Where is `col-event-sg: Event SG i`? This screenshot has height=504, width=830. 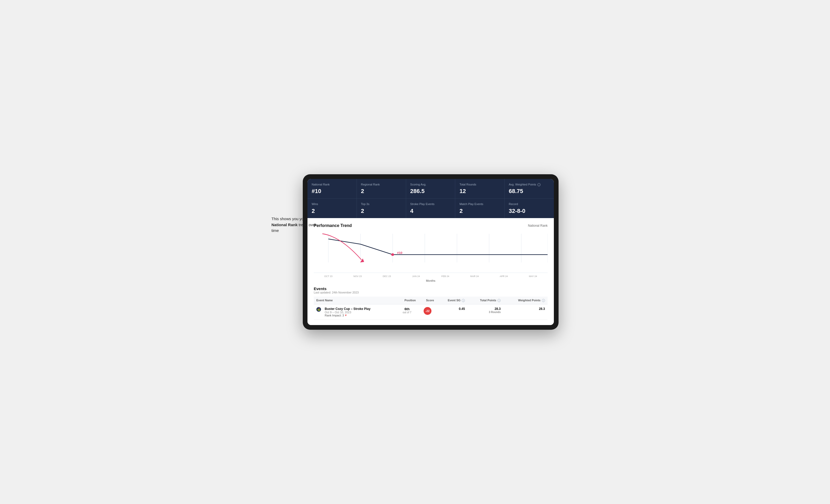
col-event-sg: Event SG i is located at coordinates (452, 300).